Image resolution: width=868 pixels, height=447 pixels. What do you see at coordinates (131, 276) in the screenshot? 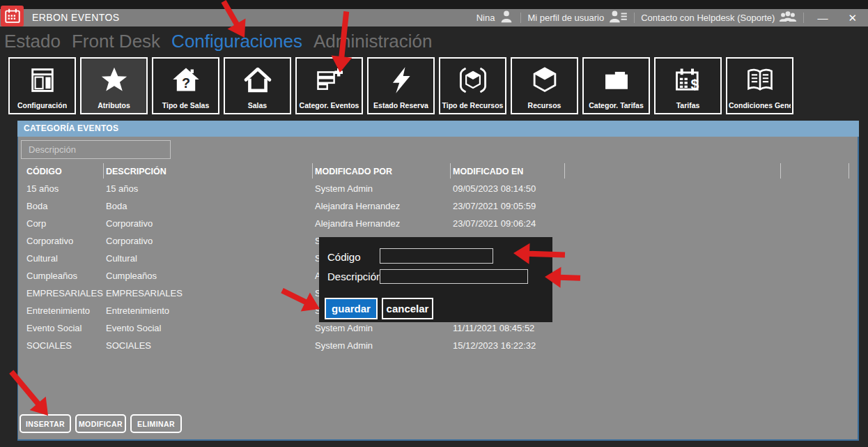
I see `table-row-cumpleanos-descripcion: Cumpleaños` at bounding box center [131, 276].